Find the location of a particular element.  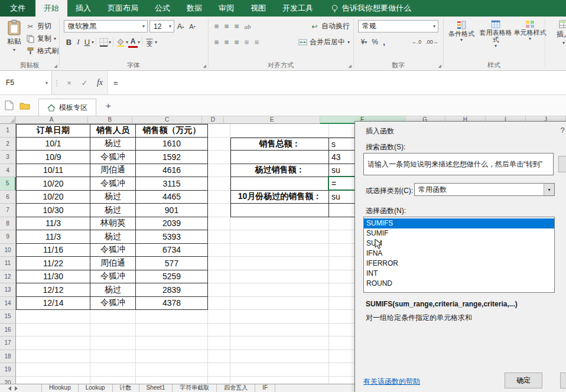

cell-C14: 4378 is located at coordinates (172, 303).